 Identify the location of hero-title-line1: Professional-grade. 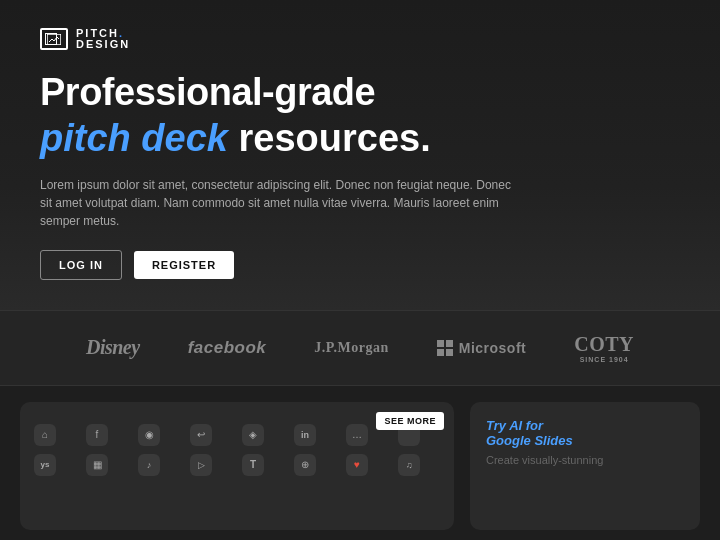
(360, 93).